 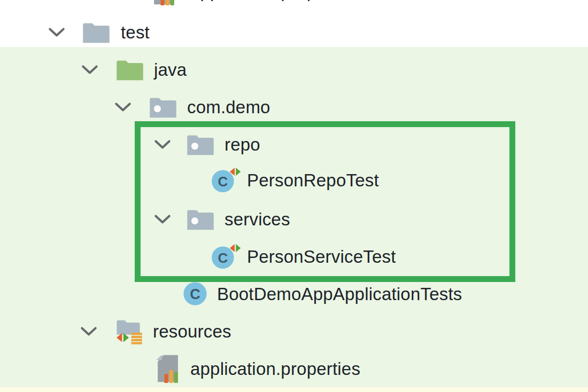 What do you see at coordinates (258, 219) in the screenshot?
I see `tree-item-label: services` at bounding box center [258, 219].